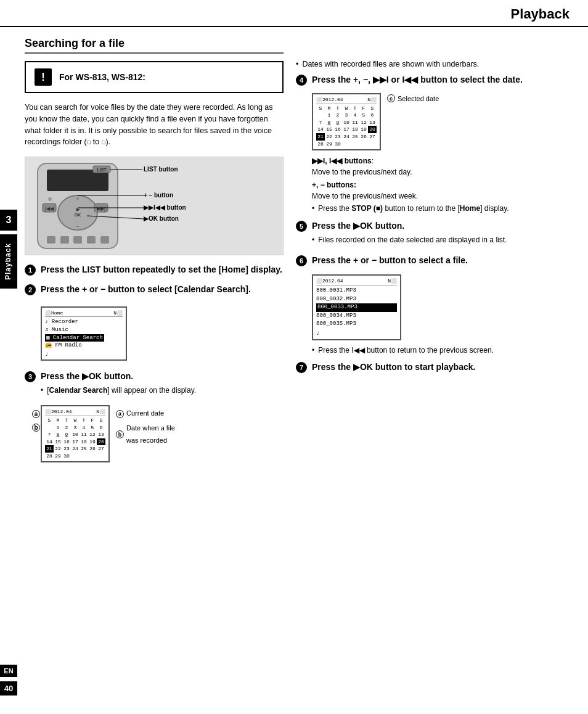 The width and height of the screenshot is (588, 714). Describe the element at coordinates (441, 122) in the screenshot. I see `calendar-step4-area: ⬜2012.04 N⬜ SMTWTFS 123456 78910111213 1…` at that location.